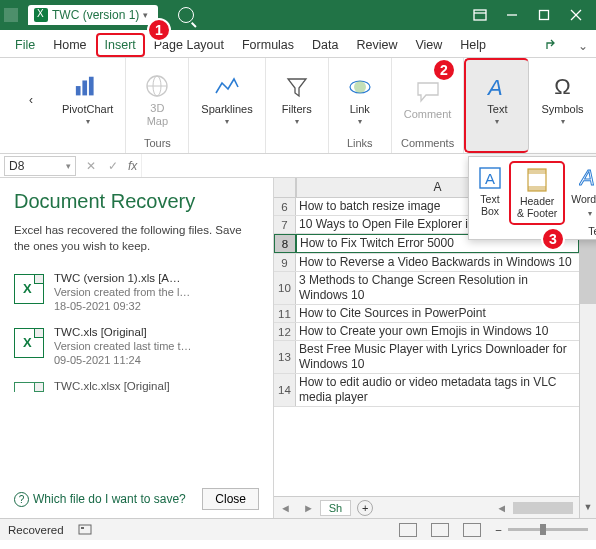  Describe the element at coordinates (554, 43) in the screenshot. I see `share-icon` at that location.